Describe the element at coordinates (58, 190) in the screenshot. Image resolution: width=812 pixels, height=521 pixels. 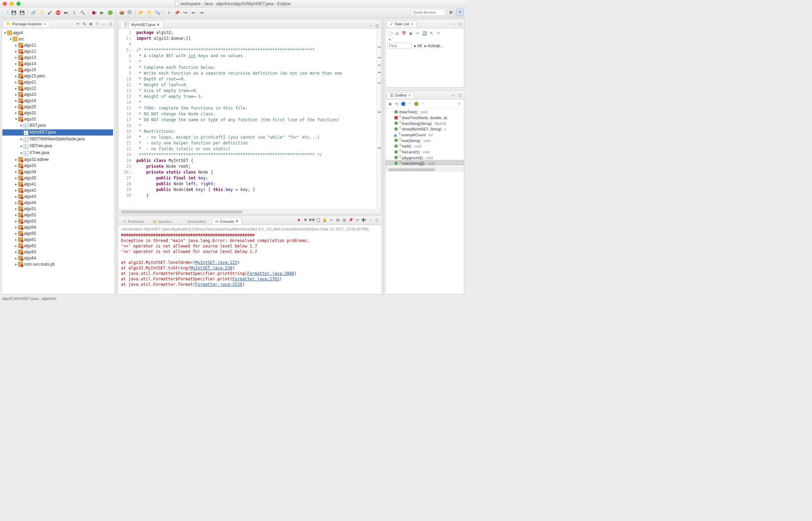
I see `tree-item: ▸algs42` at that location.